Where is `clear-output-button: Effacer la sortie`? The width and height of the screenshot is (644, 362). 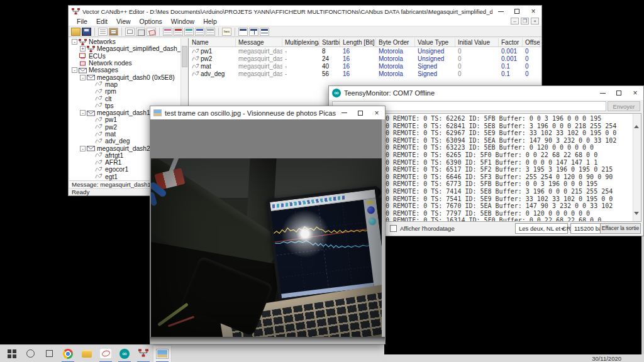
clear-output-button: Effacer la sortie is located at coordinates (620, 229).